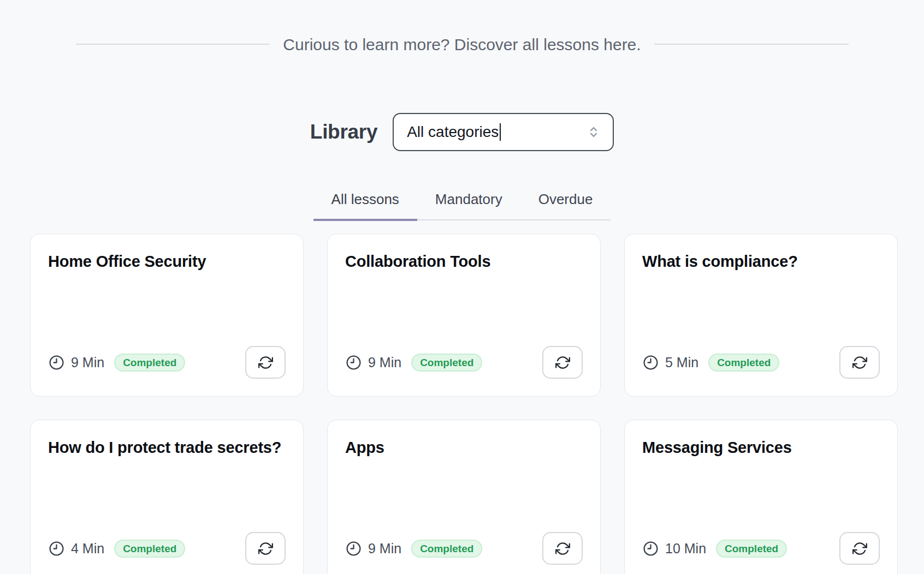 The height and width of the screenshot is (574, 924). Describe the element at coordinates (682, 362) in the screenshot. I see `lesson-duration: 5 Min` at that location.